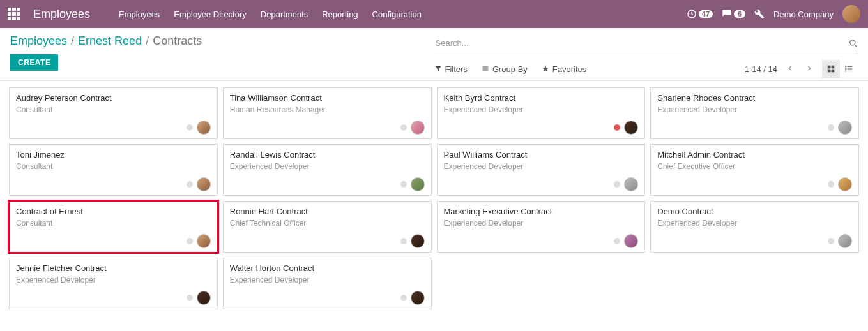 Image resolution: width=868 pixels, height=331 pixels. Describe the element at coordinates (853, 43) in the screenshot. I see `search-icon` at that location.